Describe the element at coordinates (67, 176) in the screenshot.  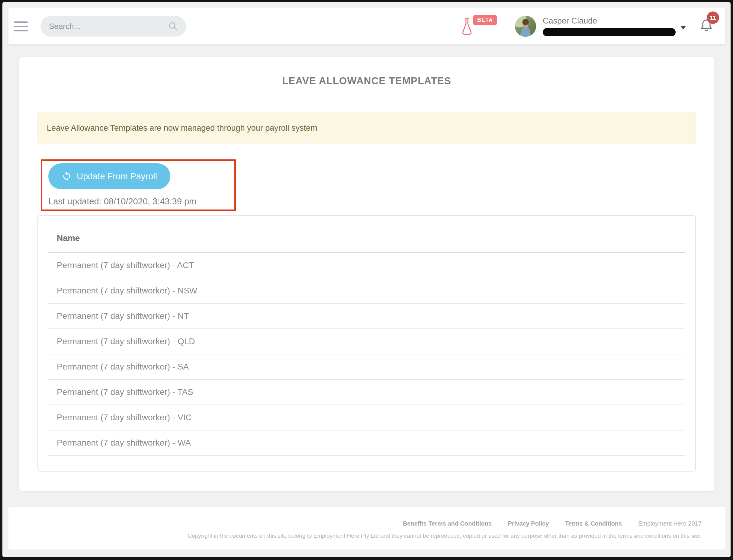
I see `sync-icon` at that location.